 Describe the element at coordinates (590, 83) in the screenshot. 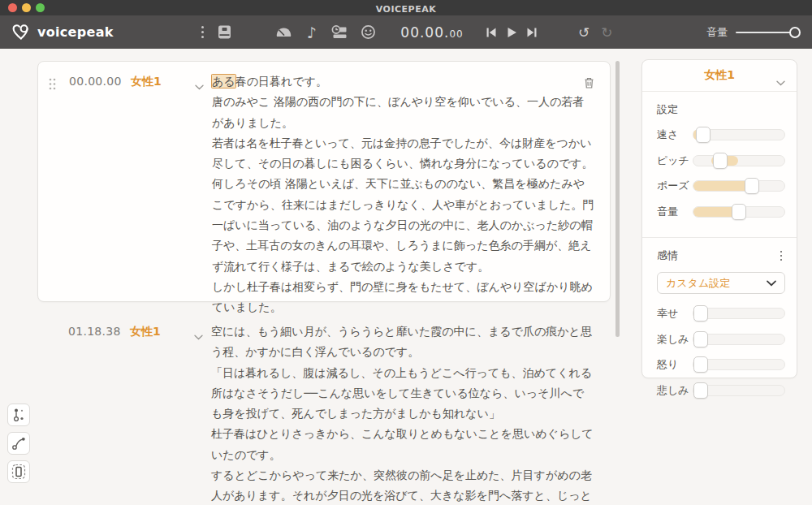

I see `trash-icon` at that location.